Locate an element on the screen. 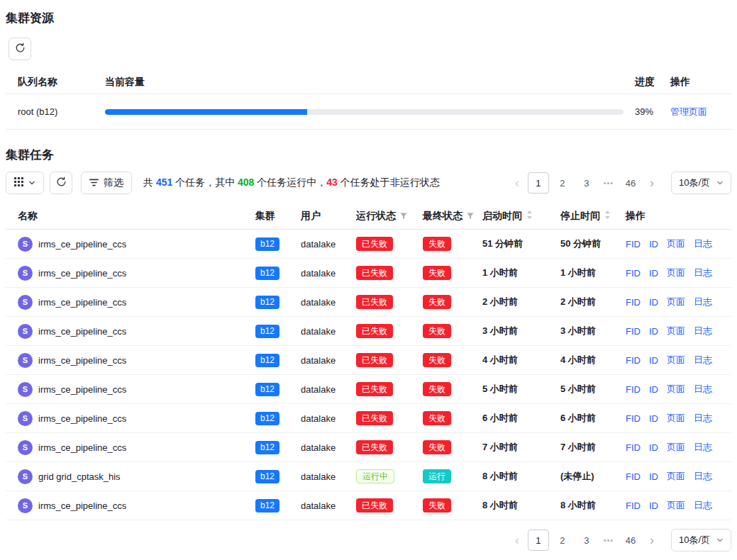 The height and width of the screenshot is (560, 737). resources-refresh-button is located at coordinates (20, 49).